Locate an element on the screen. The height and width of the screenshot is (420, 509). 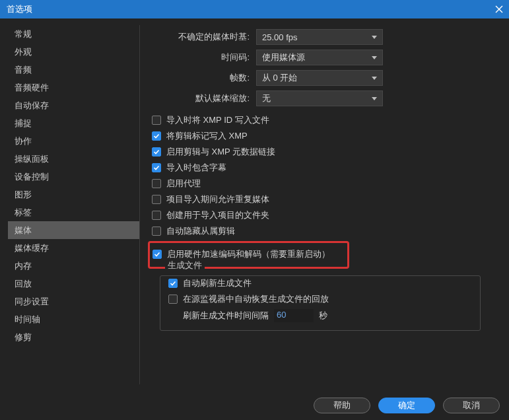
refresh-interval-label-pre: 刷新生成文件时间间隔 is located at coordinates (226, 316).